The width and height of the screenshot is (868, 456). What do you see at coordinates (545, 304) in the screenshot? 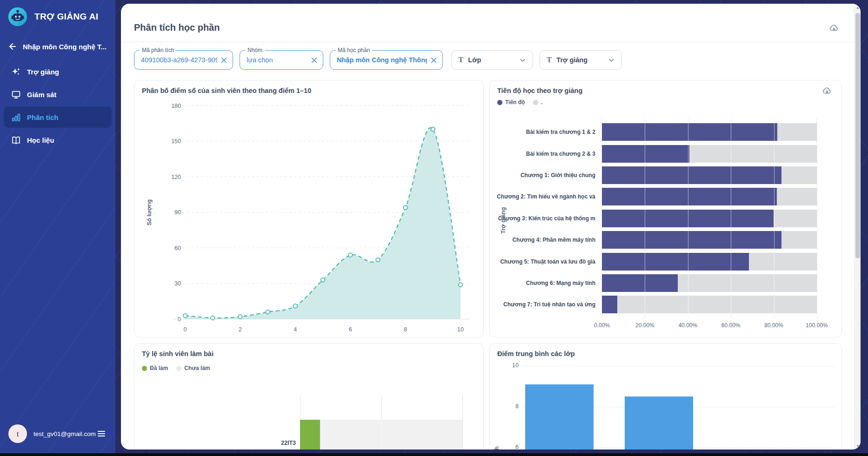
I see `category-label: Chương 7: Trí tuệ nhân tạo và ứng` at bounding box center [545, 304].